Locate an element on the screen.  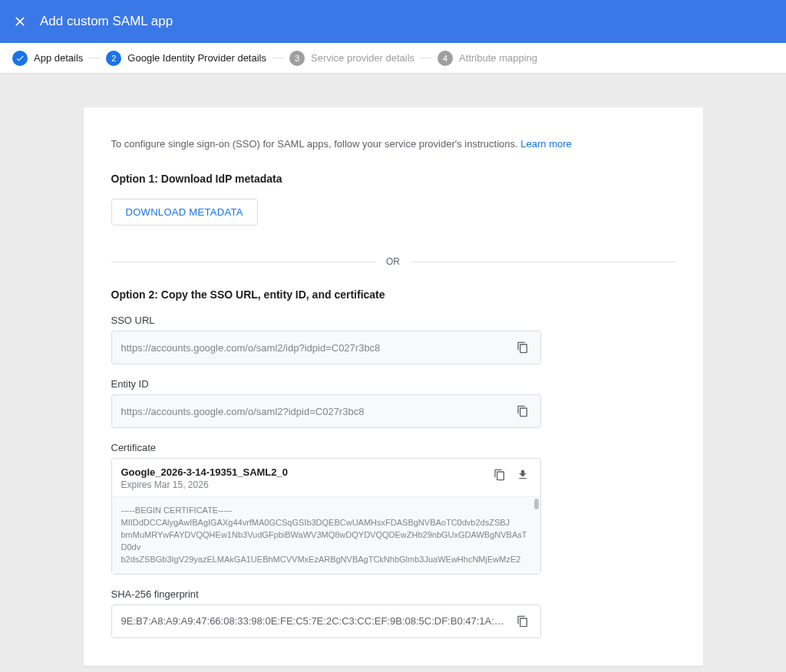
step-number: 2 is located at coordinates (114, 58).